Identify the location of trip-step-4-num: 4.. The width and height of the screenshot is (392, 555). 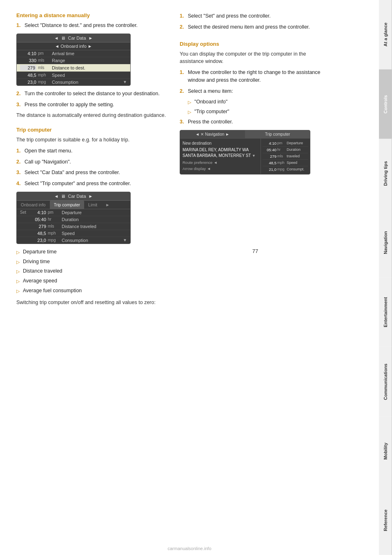
(19, 184).